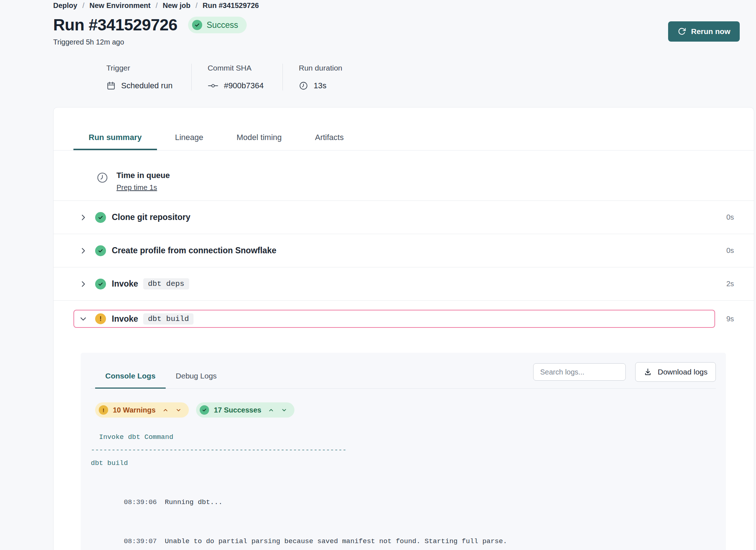 The image size is (756, 550). Describe the element at coordinates (676, 372) in the screenshot. I see `download-logs-button: Download logs` at that location.